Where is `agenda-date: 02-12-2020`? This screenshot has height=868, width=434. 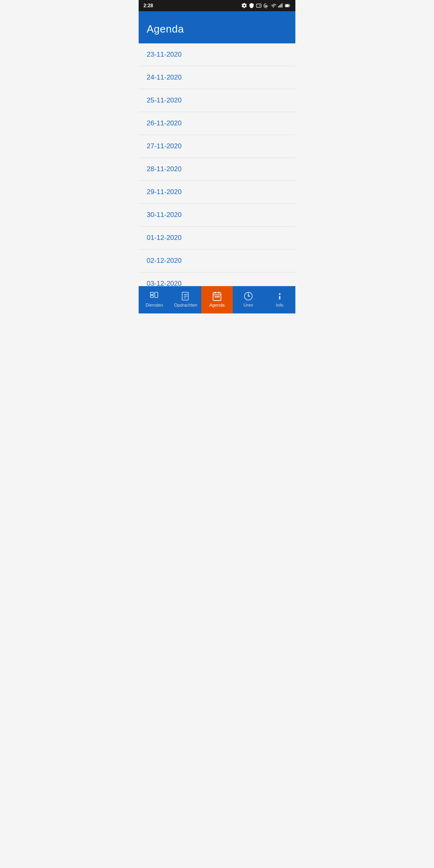 agenda-date: 02-12-2020 is located at coordinates (164, 260).